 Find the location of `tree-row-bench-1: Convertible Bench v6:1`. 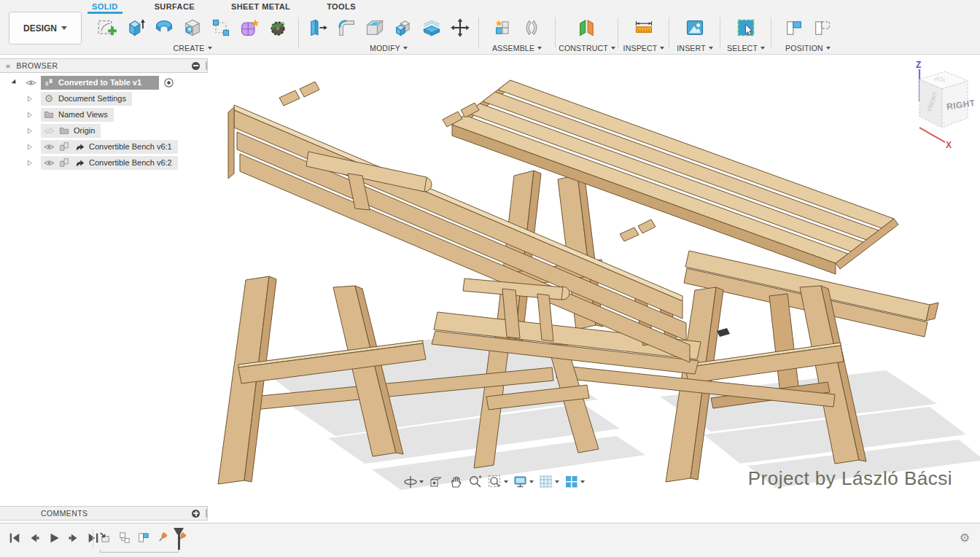

tree-row-bench-1: Convertible Bench v6:1 is located at coordinates (104, 147).